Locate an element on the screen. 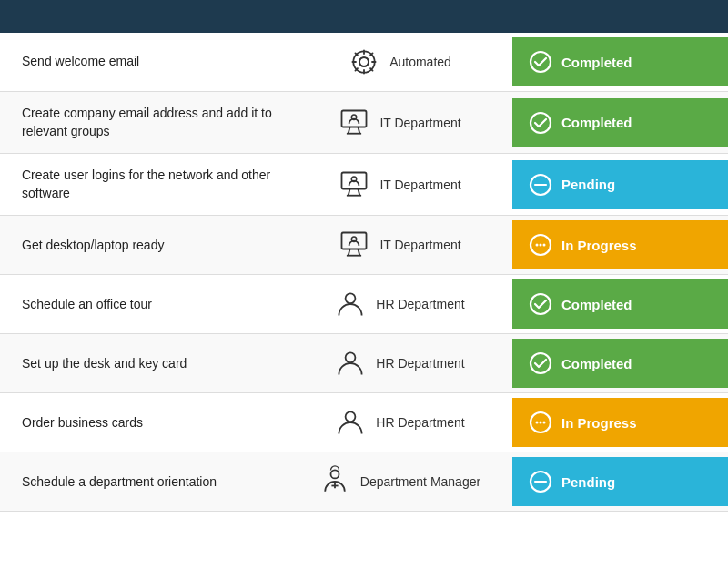  table-row: Send welcome email Automated Completed is located at coordinates (364, 62).